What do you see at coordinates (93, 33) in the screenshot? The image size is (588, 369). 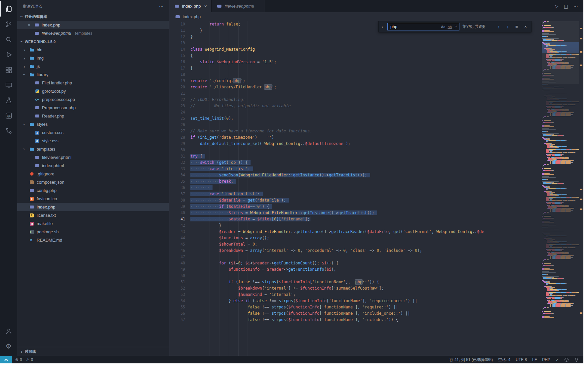 I see `open-editor-fileviewer.phtml: fileviewer.phtmltemplates` at bounding box center [93, 33].